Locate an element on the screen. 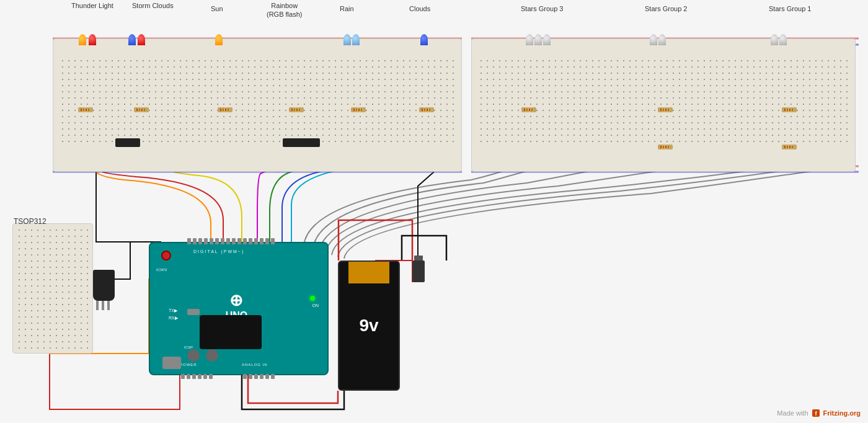 The image size is (868, 423). breadboard-small is located at coordinates (53, 288).